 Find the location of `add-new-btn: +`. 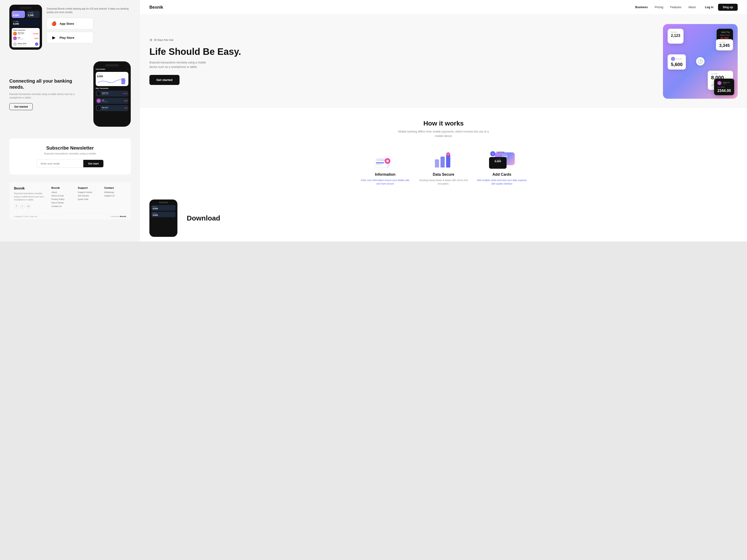

add-new-btn: + is located at coordinates (493, 154).